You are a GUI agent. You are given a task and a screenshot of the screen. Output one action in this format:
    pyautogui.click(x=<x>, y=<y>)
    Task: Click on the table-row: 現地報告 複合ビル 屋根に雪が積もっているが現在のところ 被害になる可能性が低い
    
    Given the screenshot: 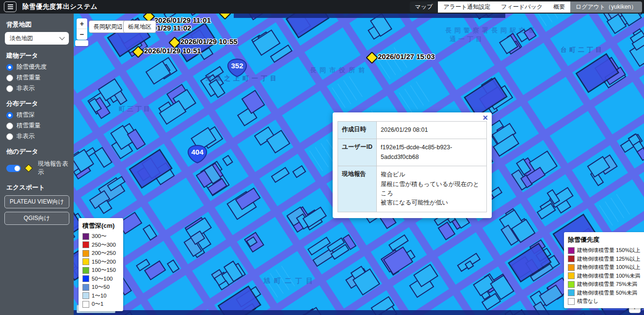 What is the action you would take?
    pyautogui.click(x=412, y=189)
    